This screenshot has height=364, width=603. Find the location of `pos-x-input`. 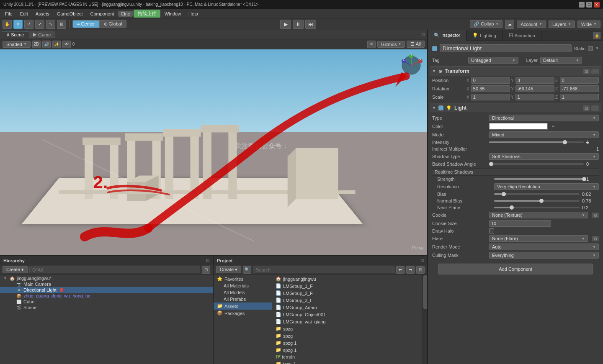

pos-x-input is located at coordinates (491, 80).